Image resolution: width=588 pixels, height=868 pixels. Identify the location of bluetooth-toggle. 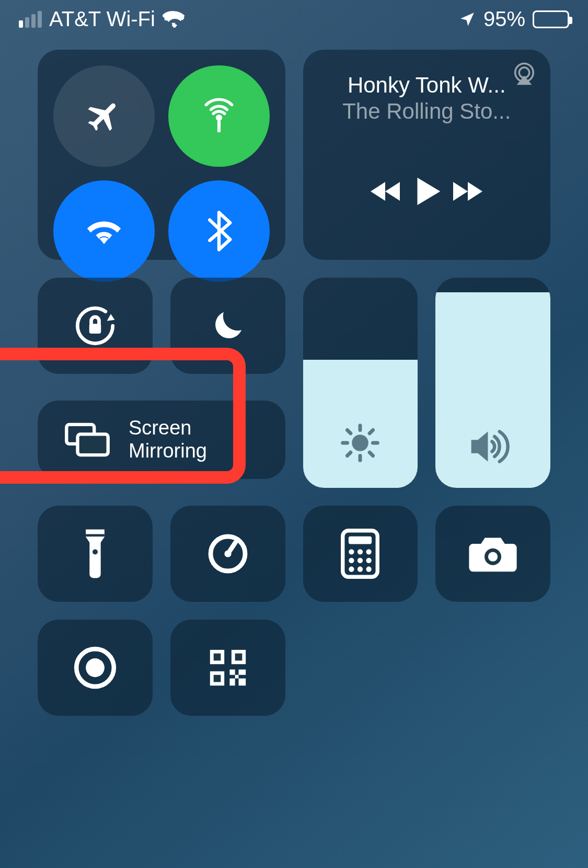
(219, 231).